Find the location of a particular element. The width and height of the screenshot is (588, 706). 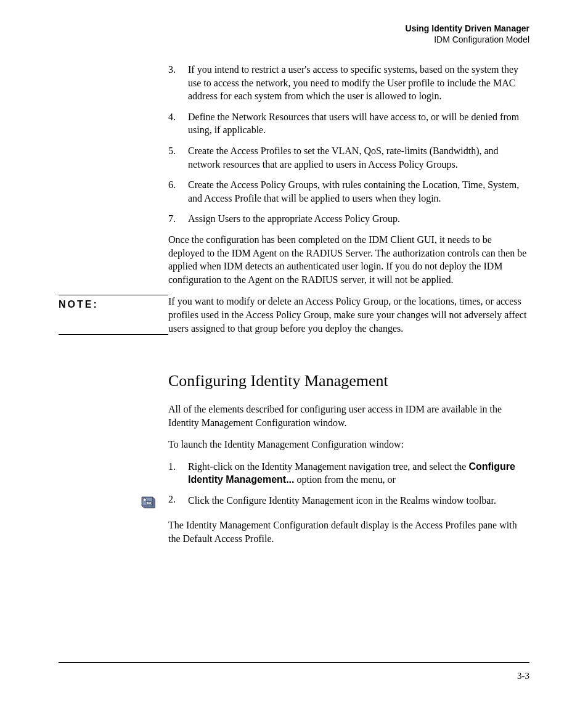

list-number: 6. is located at coordinates (178, 191).